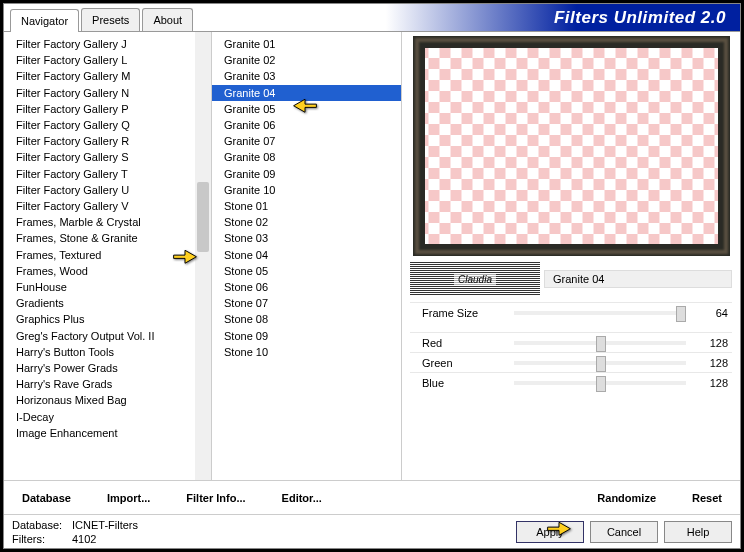  What do you see at coordinates (108, 417) in the screenshot?
I see `category-item: I-Decay` at bounding box center [108, 417].